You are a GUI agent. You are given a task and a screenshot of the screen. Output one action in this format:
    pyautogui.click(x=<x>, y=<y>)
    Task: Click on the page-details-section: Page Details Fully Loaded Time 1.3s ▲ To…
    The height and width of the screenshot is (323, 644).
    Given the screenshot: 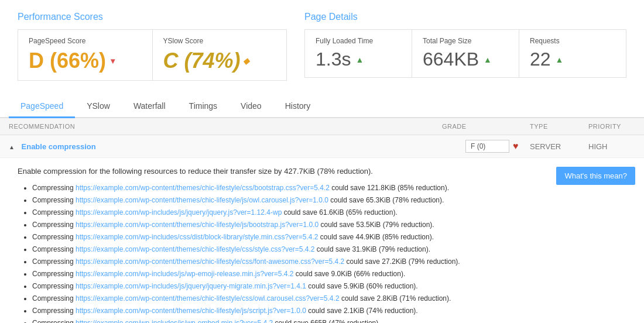 What is the action you would take?
    pyautogui.click(x=465, y=46)
    